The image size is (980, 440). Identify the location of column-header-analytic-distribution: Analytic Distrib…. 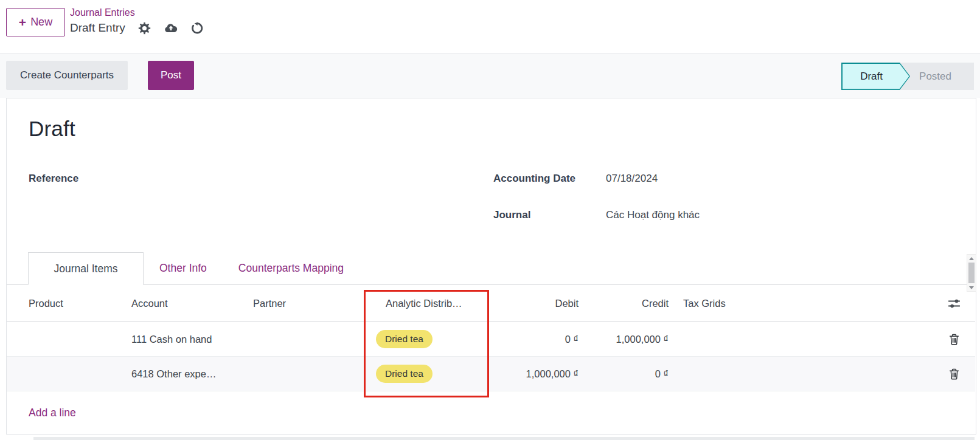
(424, 303).